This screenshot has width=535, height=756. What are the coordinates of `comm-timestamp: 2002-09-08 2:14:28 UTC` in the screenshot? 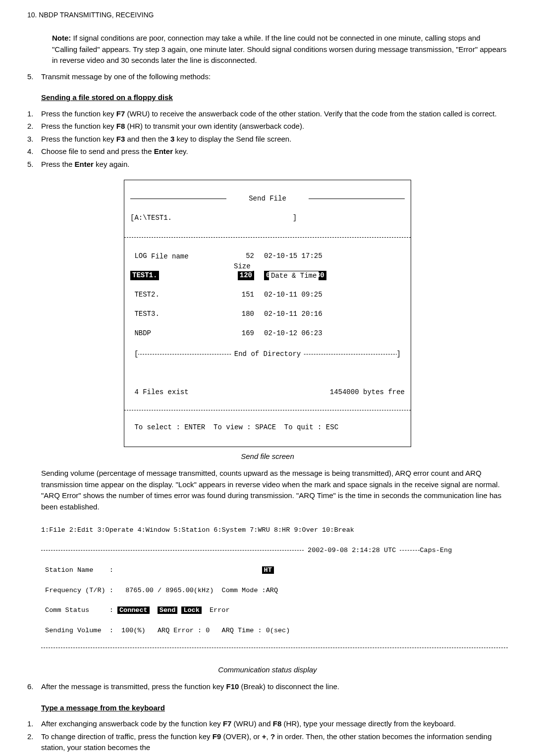 It's located at (352, 551).